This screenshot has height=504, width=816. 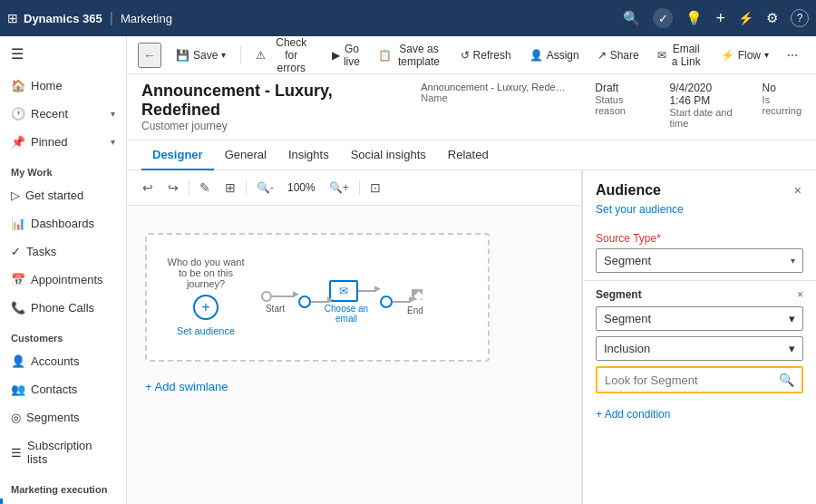 What do you see at coordinates (13, 18) in the screenshot?
I see `grid-icon: ⊞` at bounding box center [13, 18].